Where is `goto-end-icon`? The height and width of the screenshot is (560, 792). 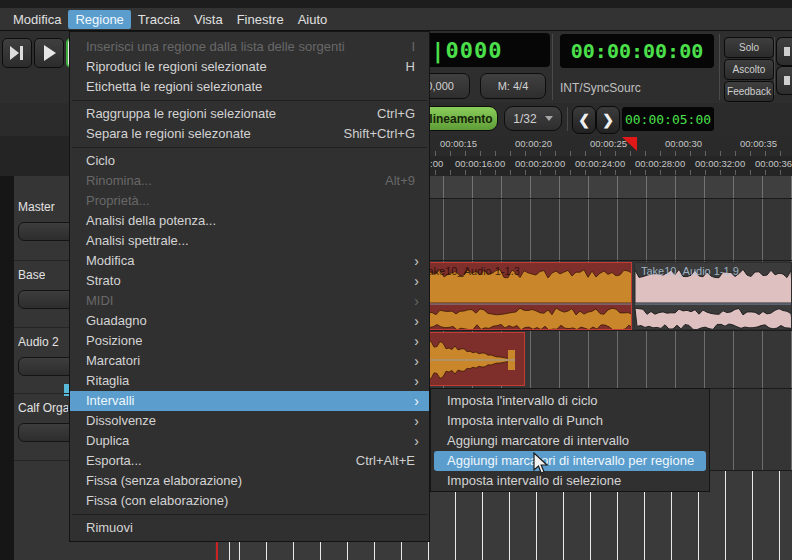 goto-end-icon is located at coordinates (17, 53).